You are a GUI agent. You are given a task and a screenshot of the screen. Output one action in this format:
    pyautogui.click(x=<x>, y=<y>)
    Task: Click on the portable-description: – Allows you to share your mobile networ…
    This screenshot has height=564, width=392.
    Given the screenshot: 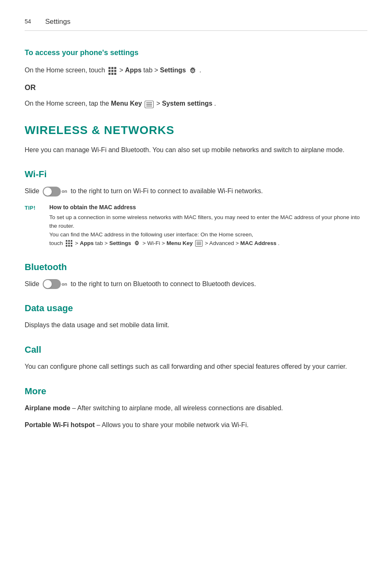 What is the action you would take?
    pyautogui.click(x=173, y=425)
    